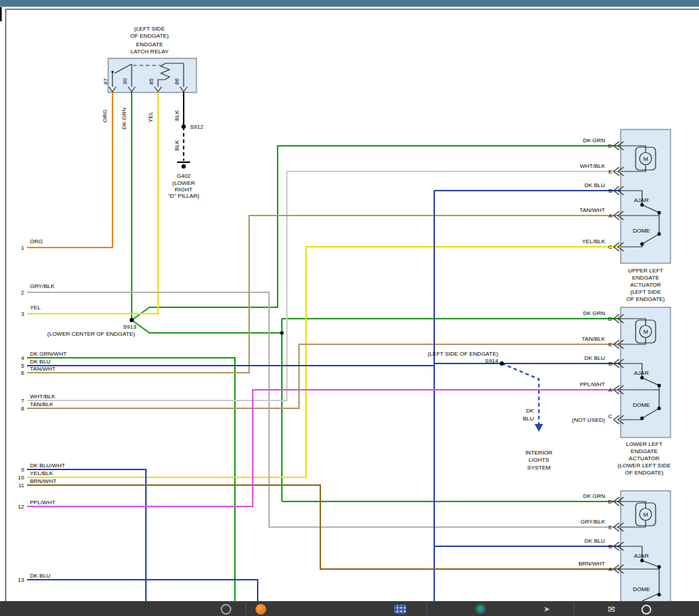 This screenshot has width=699, height=616. I want to click on act2-title-line3: ACTUATOR, so click(643, 458).